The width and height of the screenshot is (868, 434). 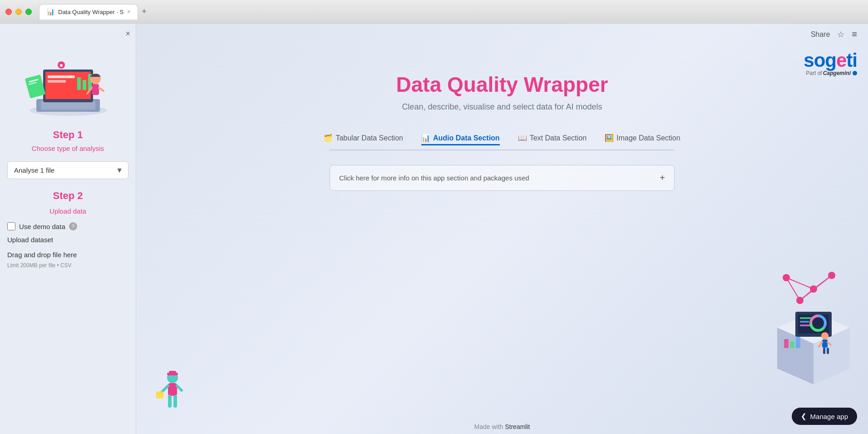 What do you see at coordinates (518, 427) in the screenshot?
I see `streamlit-text: Streamlit` at bounding box center [518, 427].